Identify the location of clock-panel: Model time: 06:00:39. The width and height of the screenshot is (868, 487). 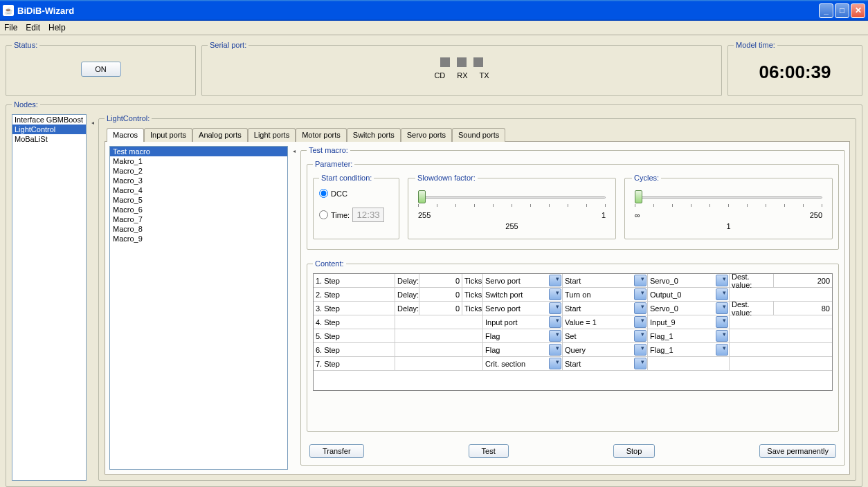
(795, 68).